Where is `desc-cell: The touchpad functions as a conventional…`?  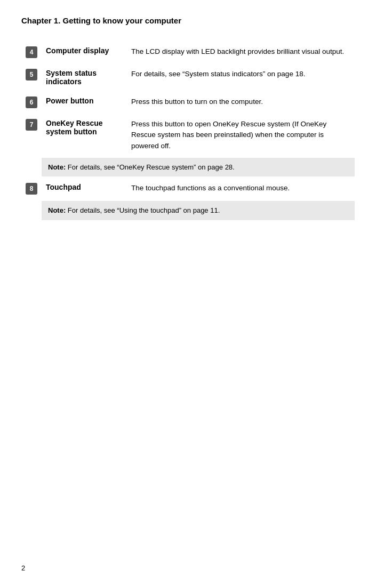 desc-cell: The touchpad functions as a conventional… is located at coordinates (241, 189).